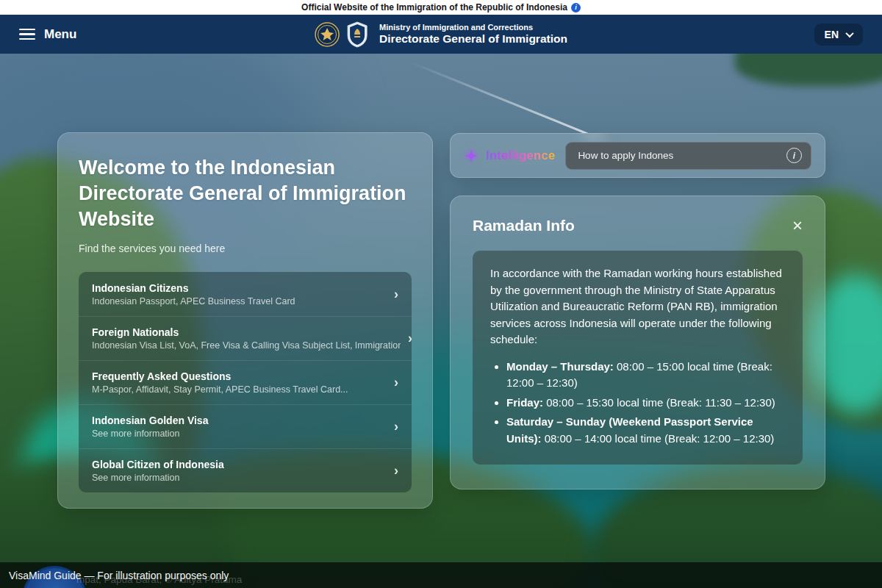 The height and width of the screenshot is (588, 882). What do you see at coordinates (441, 7) in the screenshot?
I see `official-top-bar: Official Website of the Immigration of t…` at bounding box center [441, 7].